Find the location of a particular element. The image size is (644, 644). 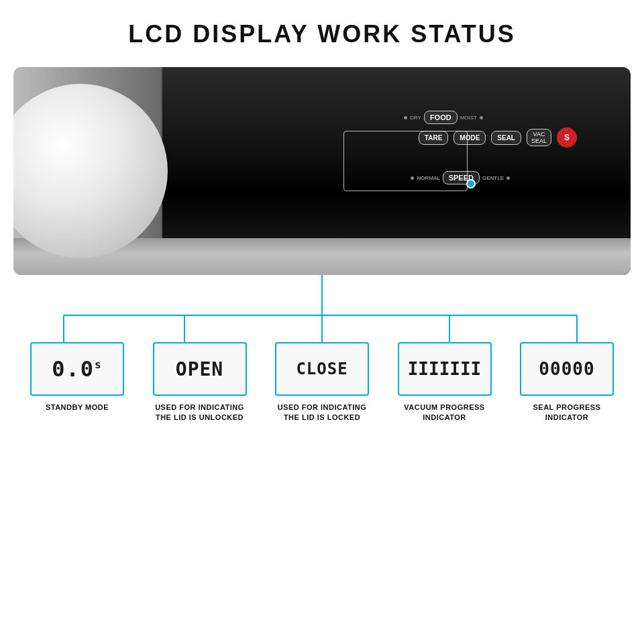

lcd-text-open: OPEN is located at coordinates (200, 369).